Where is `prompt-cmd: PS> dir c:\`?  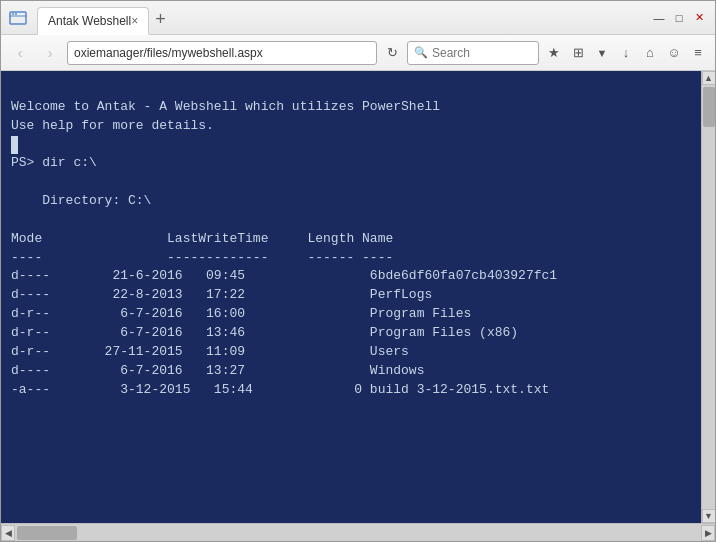
prompt-cmd: PS> dir c:\ is located at coordinates (54, 162).